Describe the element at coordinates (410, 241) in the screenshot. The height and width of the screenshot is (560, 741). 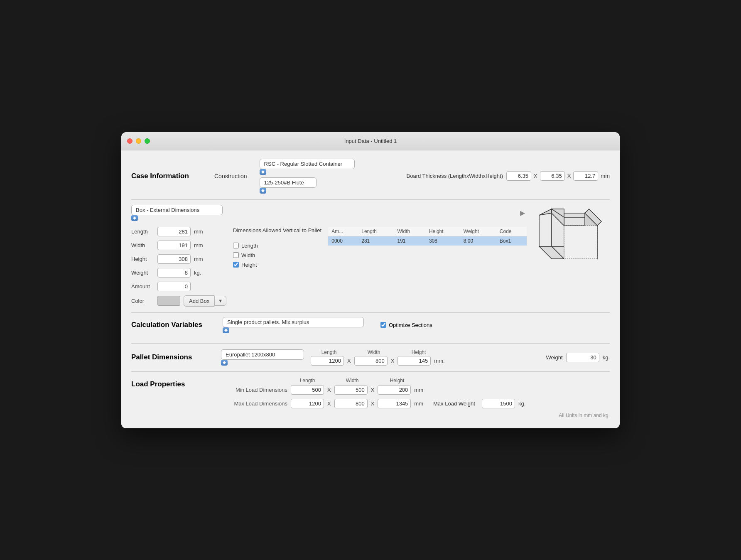
I see `td-width: 191` at that location.